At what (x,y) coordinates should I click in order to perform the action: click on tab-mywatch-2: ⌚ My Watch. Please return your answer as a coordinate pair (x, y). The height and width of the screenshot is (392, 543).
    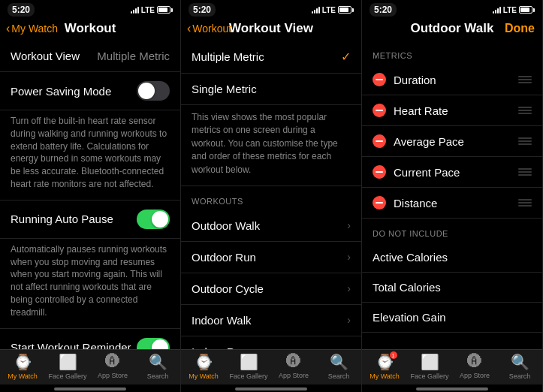
    Looking at the image, I should click on (204, 366).